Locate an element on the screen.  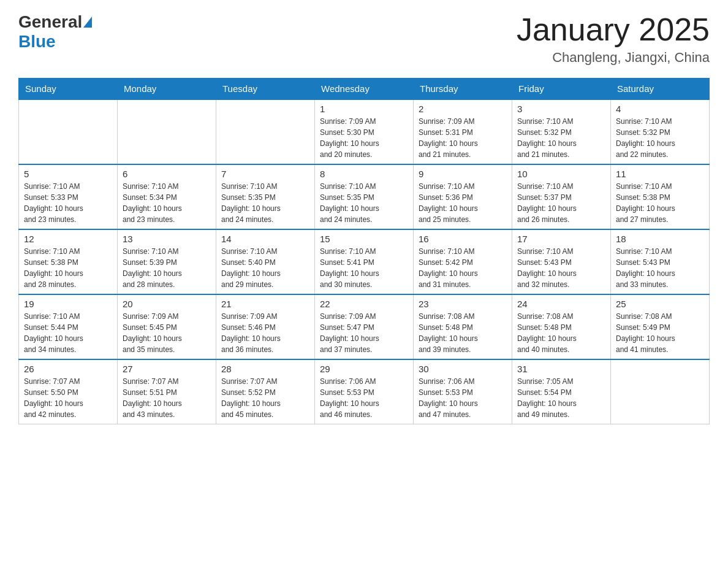
calendar-day-cell: 29Sunrise: 7:06 AMSunset: 5:53 PMDayligh… is located at coordinates (364, 392).